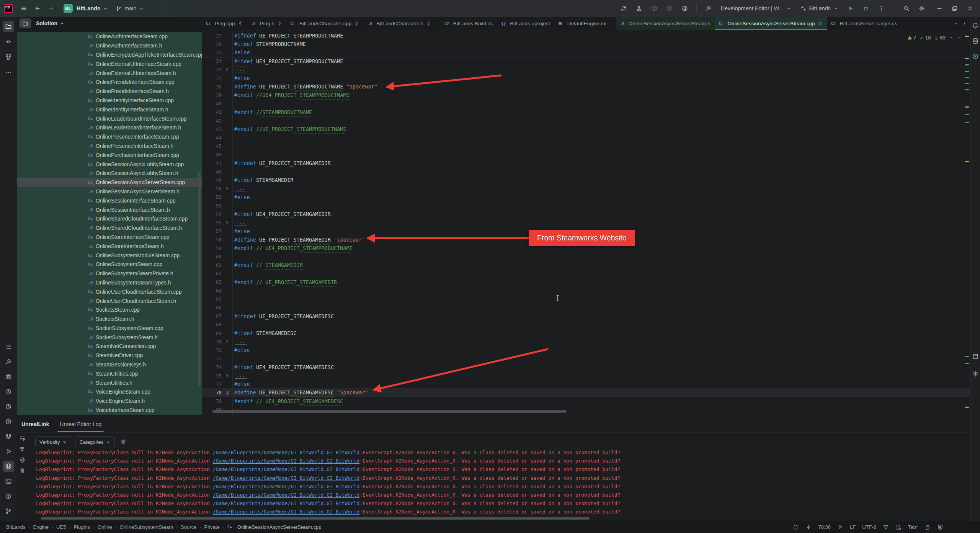 This screenshot has height=533, width=980. I want to click on line-number: 40, so click(212, 103).